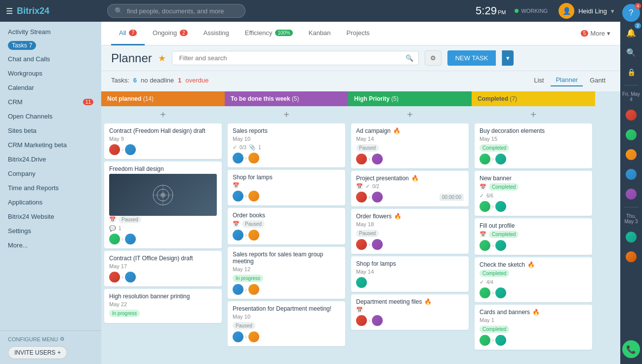  What do you see at coordinates (22, 45) in the screenshot?
I see `sidebar-item-tasks: Tasks 7` at bounding box center [22, 45].